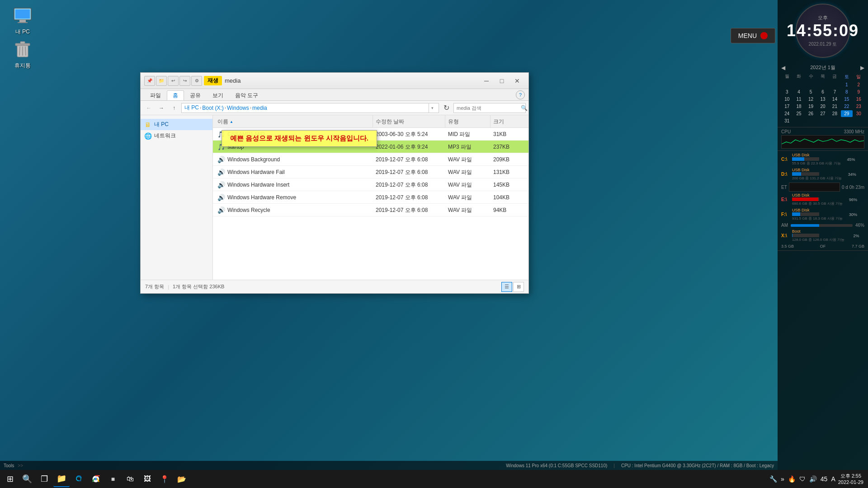  I want to click on file-name-cell: 🎵 startup, so click(294, 147).